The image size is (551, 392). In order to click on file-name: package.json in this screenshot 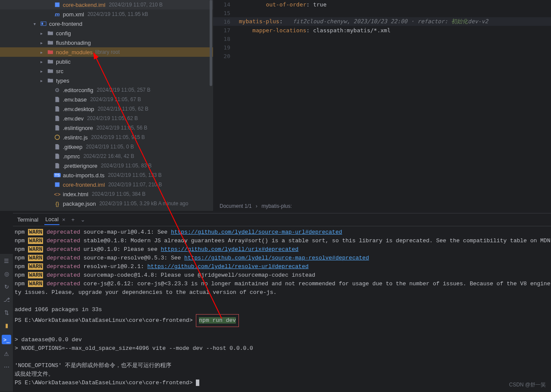, I will do `click(79, 204)`.